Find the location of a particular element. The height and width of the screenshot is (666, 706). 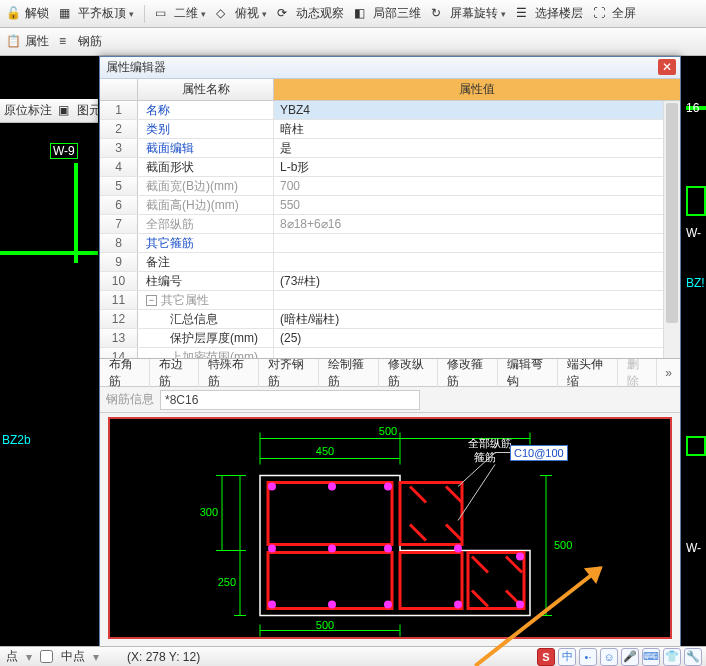

property-name: 截面形状 is located at coordinates (206, 167).